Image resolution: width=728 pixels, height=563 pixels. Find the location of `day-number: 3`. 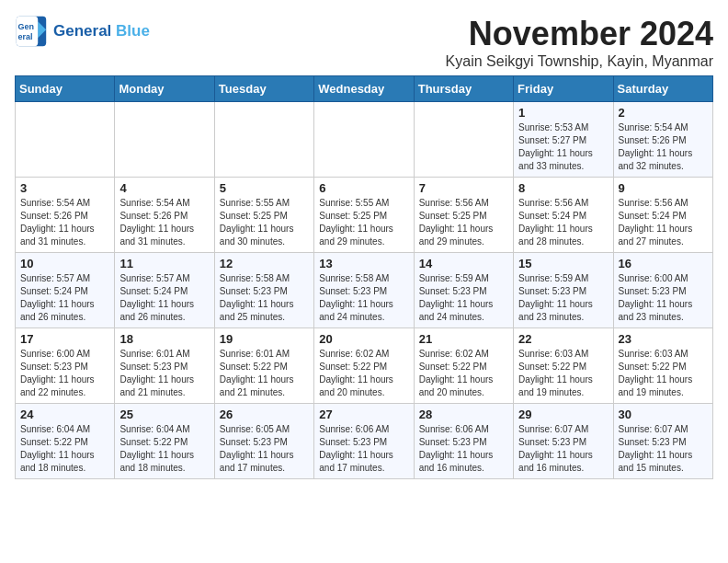

day-number: 3 is located at coordinates (64, 188).